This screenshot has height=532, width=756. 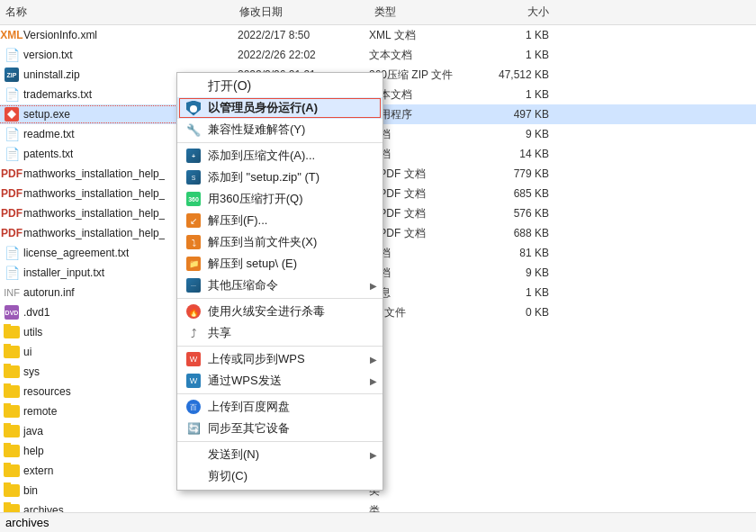 What do you see at coordinates (432, 313) in the screenshot?
I see `file-type: 01 文件` at bounding box center [432, 313].